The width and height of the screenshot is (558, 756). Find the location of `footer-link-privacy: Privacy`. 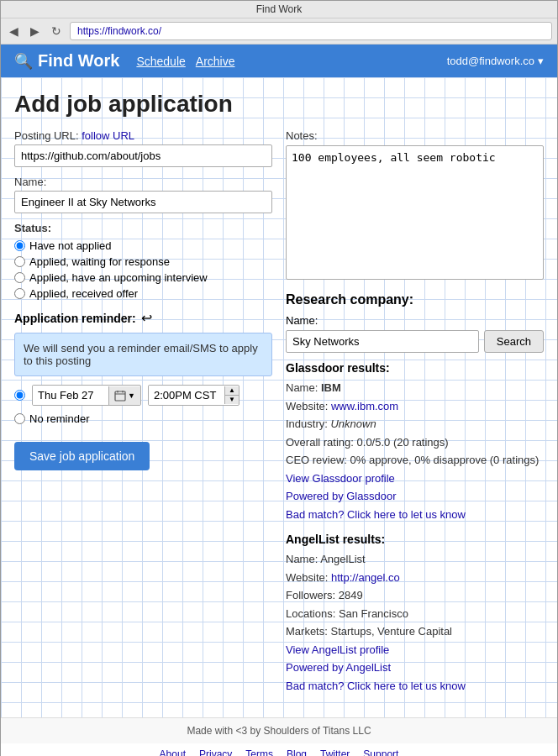

footer-link-privacy: Privacy is located at coordinates (215, 753).